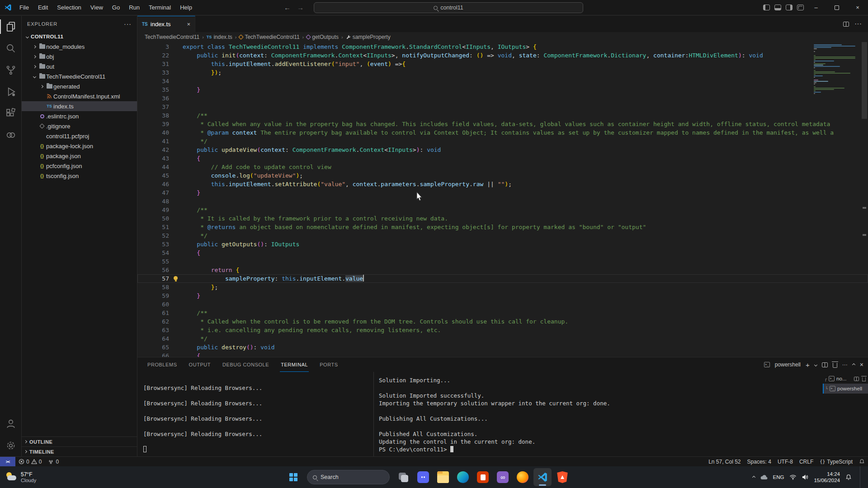 The image size is (868, 488). What do you see at coordinates (80, 156) in the screenshot?
I see `tree-item-package-json: {}package.json` at bounding box center [80, 156].